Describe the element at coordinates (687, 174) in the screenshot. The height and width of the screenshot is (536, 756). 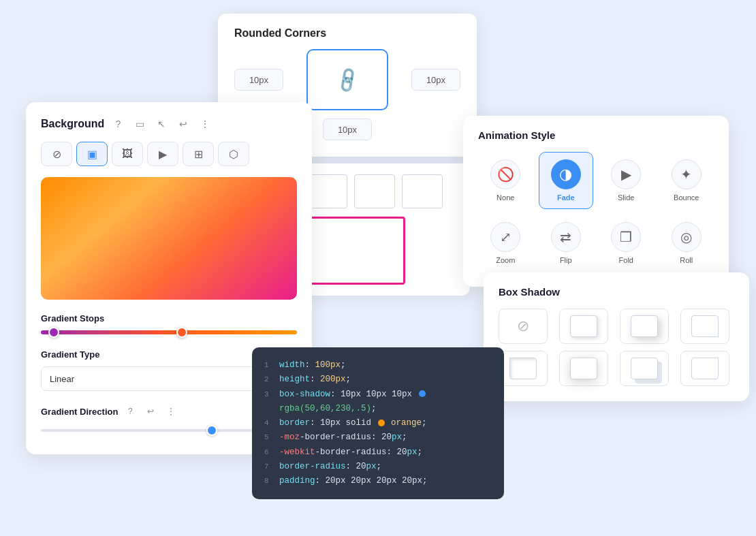
I see `anim-icon-bounce: ✦` at that location.